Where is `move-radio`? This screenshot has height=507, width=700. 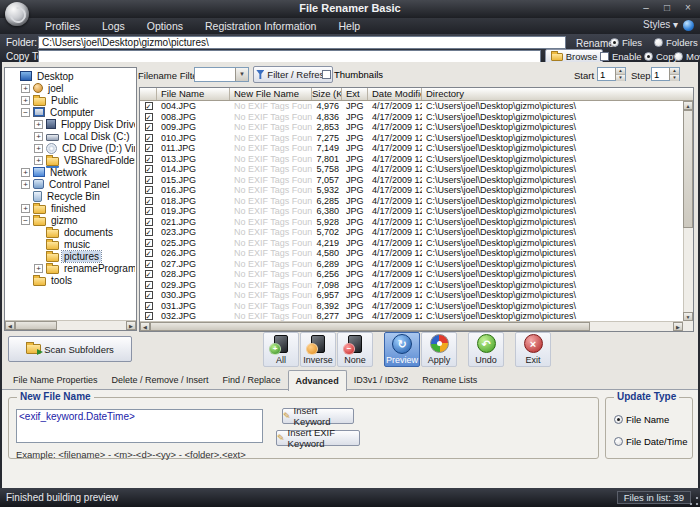
move-radio is located at coordinates (678, 56).